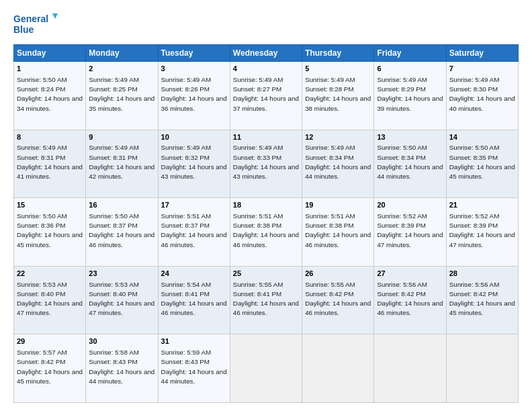 The image size is (532, 411). What do you see at coordinates (474, 89) in the screenshot?
I see `day-sunset: Sunset: 8:30 PM` at bounding box center [474, 89].